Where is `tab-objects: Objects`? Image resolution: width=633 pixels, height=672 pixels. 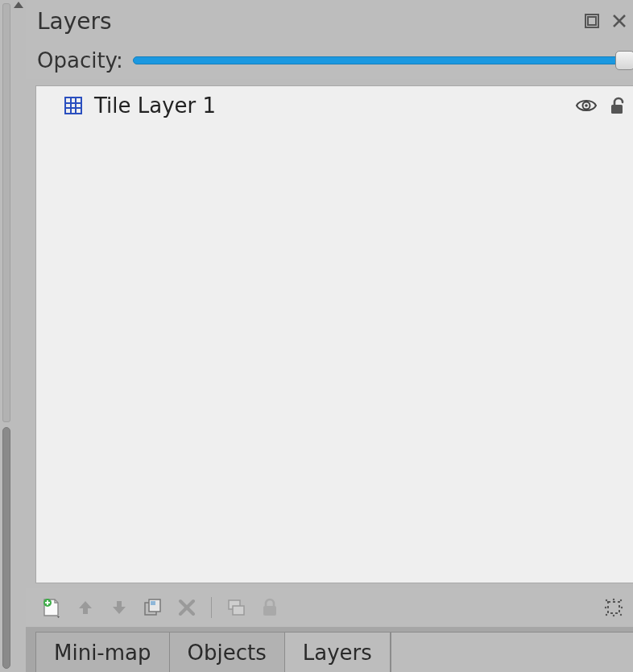
tab-objects: Objects is located at coordinates (227, 652).